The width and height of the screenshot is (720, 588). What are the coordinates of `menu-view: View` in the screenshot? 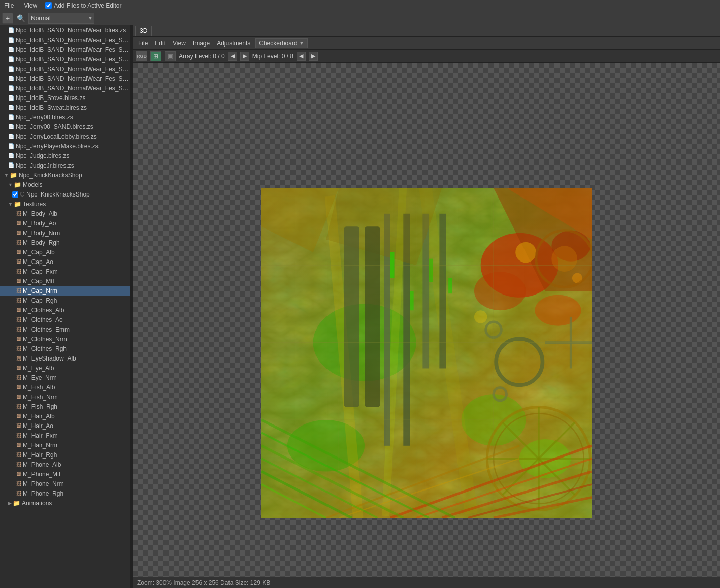 It's located at (30, 6).